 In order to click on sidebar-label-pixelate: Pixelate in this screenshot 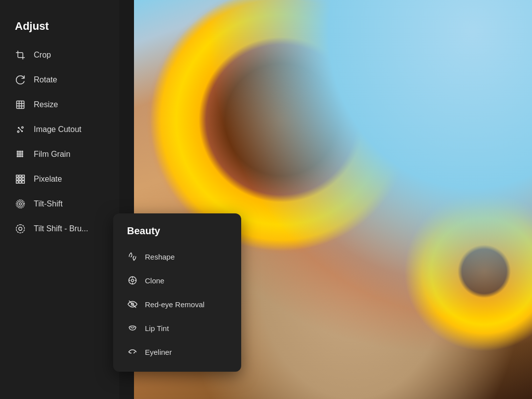, I will do `click(48, 179)`.